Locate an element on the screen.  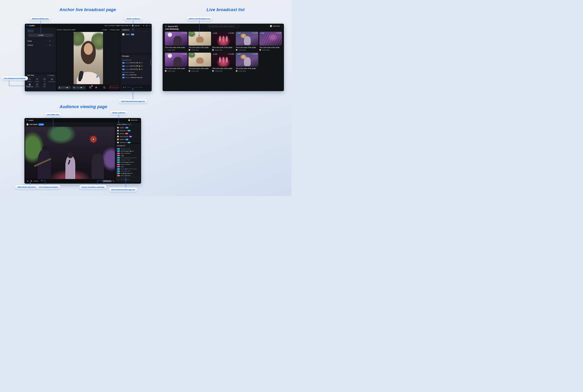
percussionist-figure is located at coordinates (98, 166).